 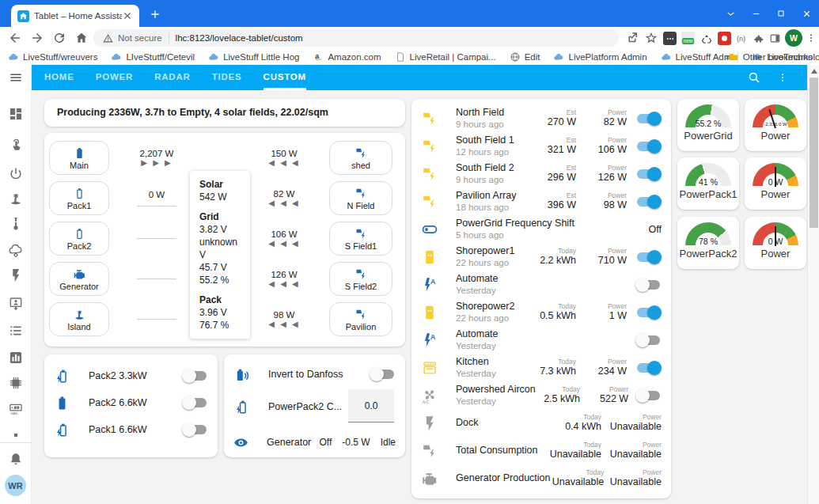 I want to click on gauge-card-powerpack2: 78 %PowerPack2, so click(x=708, y=243).